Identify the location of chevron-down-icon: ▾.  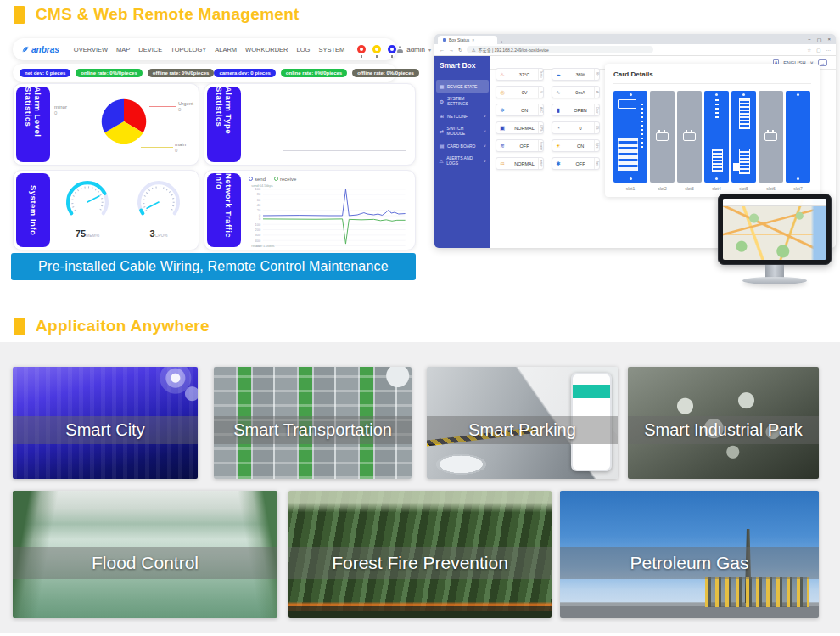
(429, 49).